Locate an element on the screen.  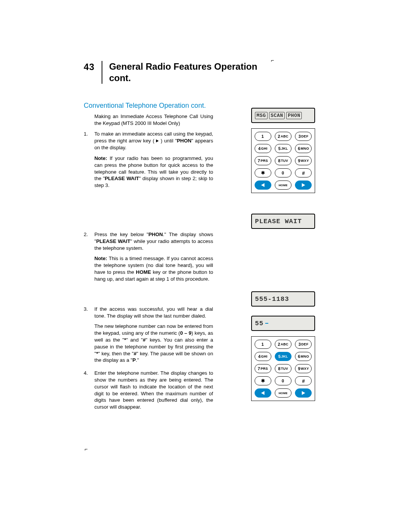
keypad-2: 1 2ABC 3DEF 4GHI 5JKL 6MNO 7PRS 8TUV 9WX… is located at coordinates (283, 369).